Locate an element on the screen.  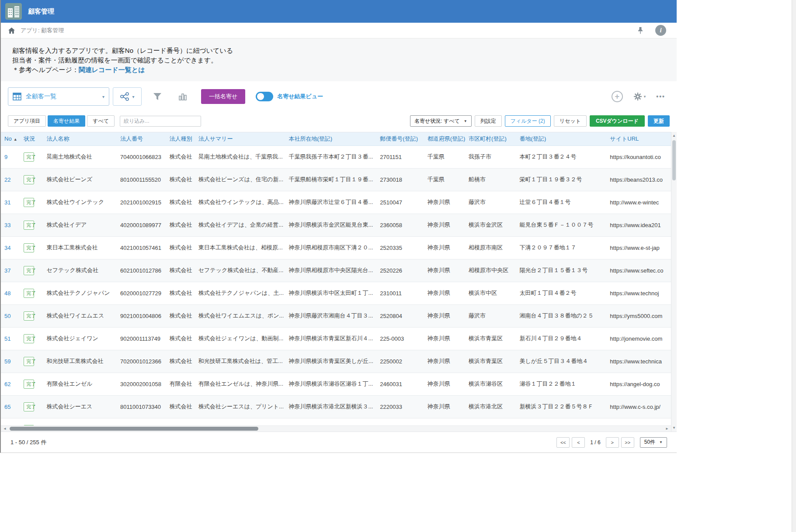
chart-button is located at coordinates (183, 97).